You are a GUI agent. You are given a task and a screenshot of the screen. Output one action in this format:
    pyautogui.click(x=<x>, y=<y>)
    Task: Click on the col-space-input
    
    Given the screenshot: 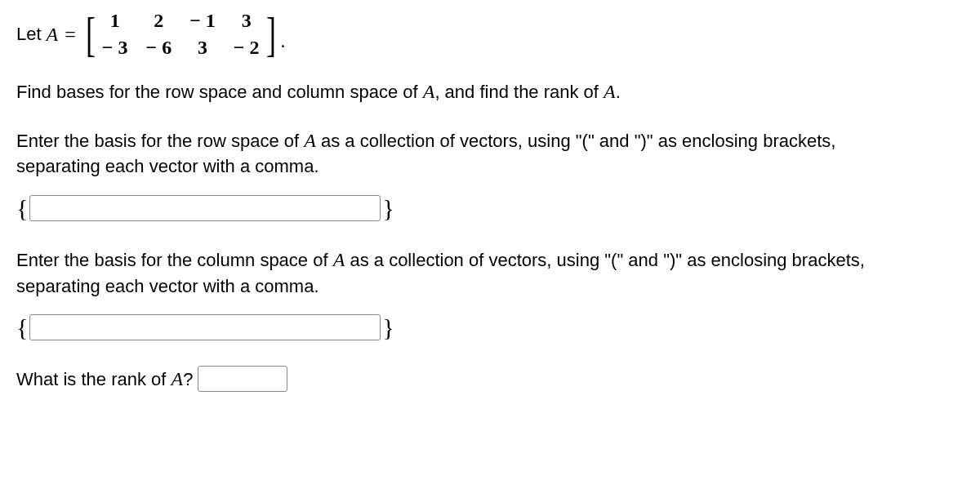 What is the action you would take?
    pyautogui.click(x=205, y=327)
    